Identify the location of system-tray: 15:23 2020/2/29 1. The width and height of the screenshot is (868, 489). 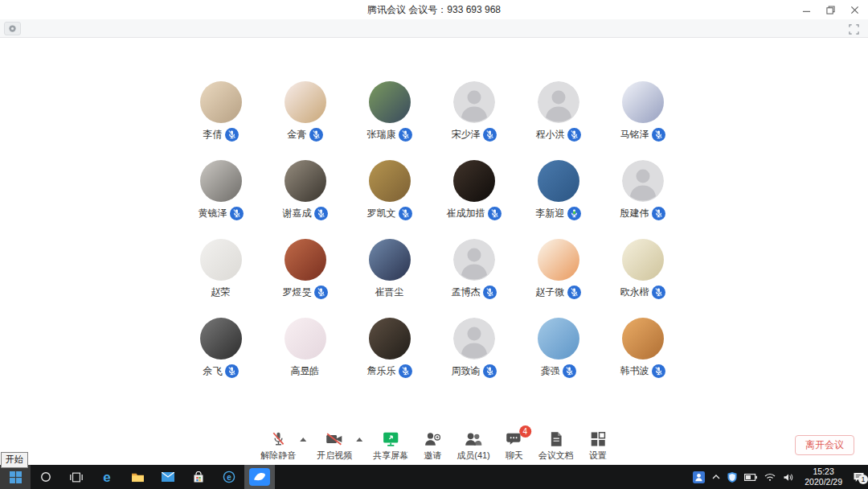
(780, 477).